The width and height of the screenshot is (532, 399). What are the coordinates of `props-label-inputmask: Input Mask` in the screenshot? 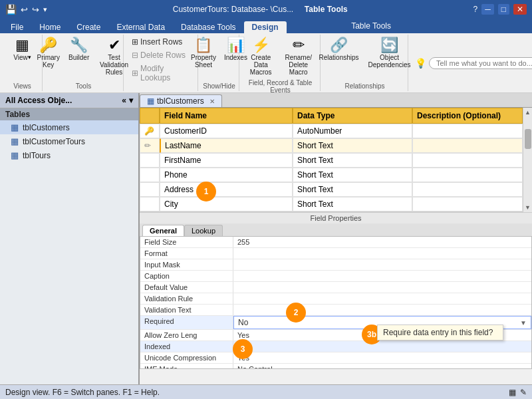 It's located at (187, 265).